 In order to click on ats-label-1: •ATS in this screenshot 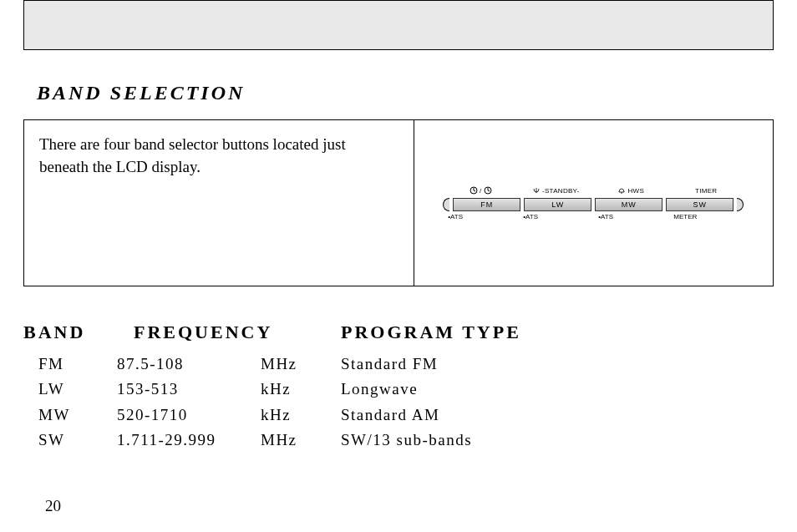, I will do `click(480, 217)`.